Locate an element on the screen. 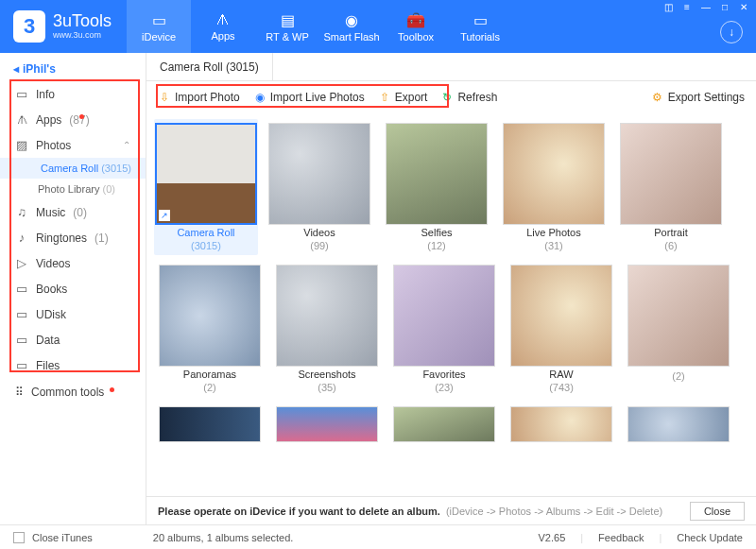 This screenshot has height=549, width=756. win-minimize-icon: — is located at coordinates (706, 8).